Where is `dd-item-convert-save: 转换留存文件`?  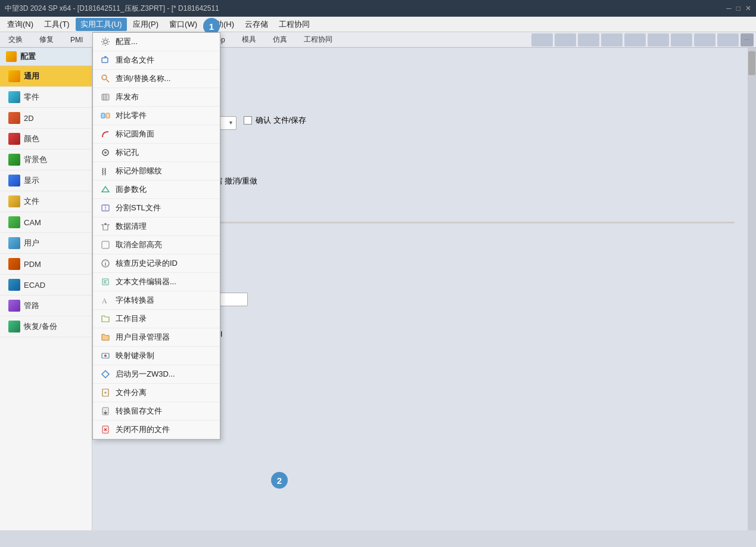
dd-item-convert-save: 转换留存文件 is located at coordinates (156, 411).